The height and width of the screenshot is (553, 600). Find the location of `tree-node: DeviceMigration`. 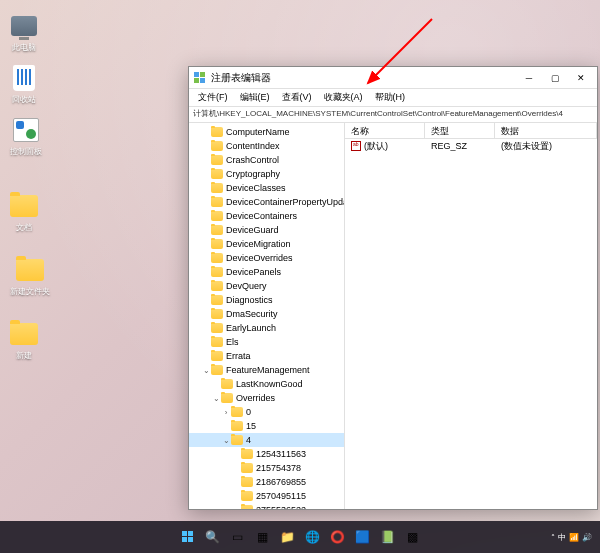

tree-node: DeviceMigration is located at coordinates (266, 244).